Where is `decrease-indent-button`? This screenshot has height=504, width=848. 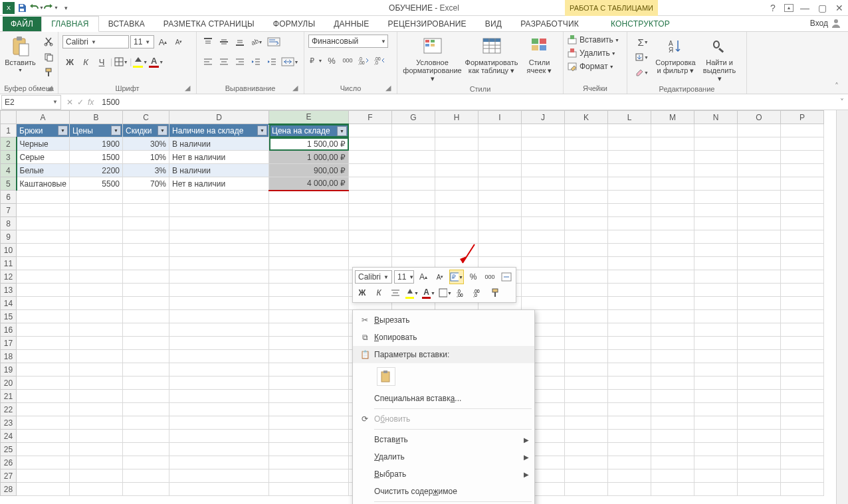 decrease-indent-button is located at coordinates (256, 62).